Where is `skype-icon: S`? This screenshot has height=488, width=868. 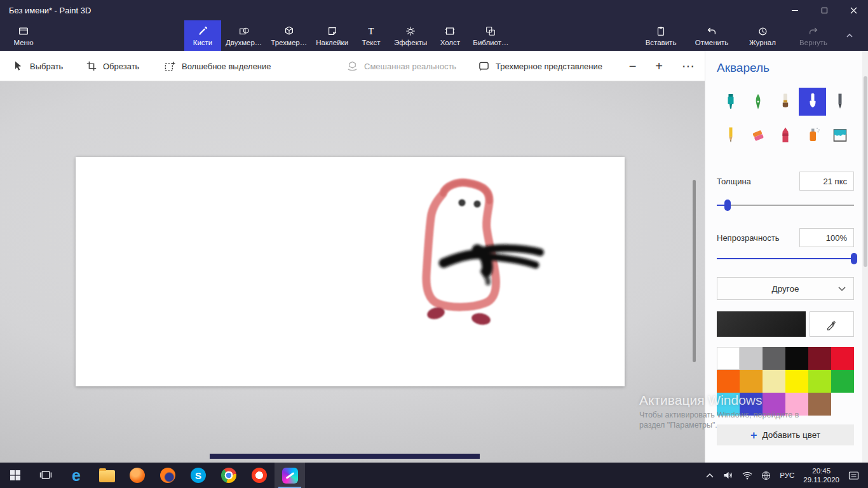 skype-icon: S is located at coordinates (198, 475).